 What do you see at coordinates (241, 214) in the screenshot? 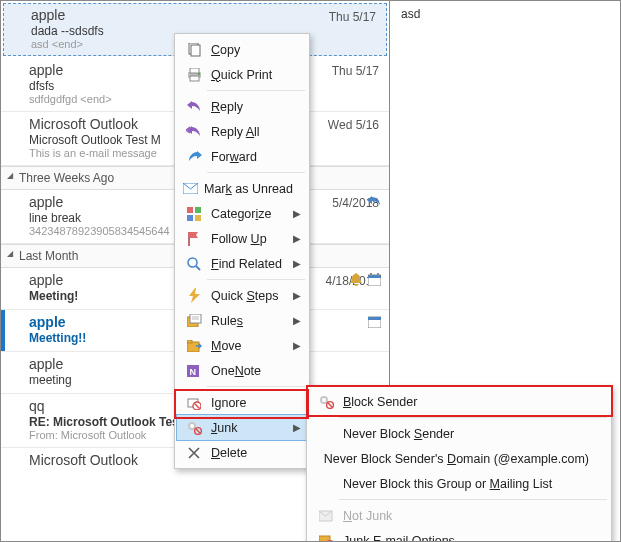
I see `menu-label: Categorize` at bounding box center [241, 214].